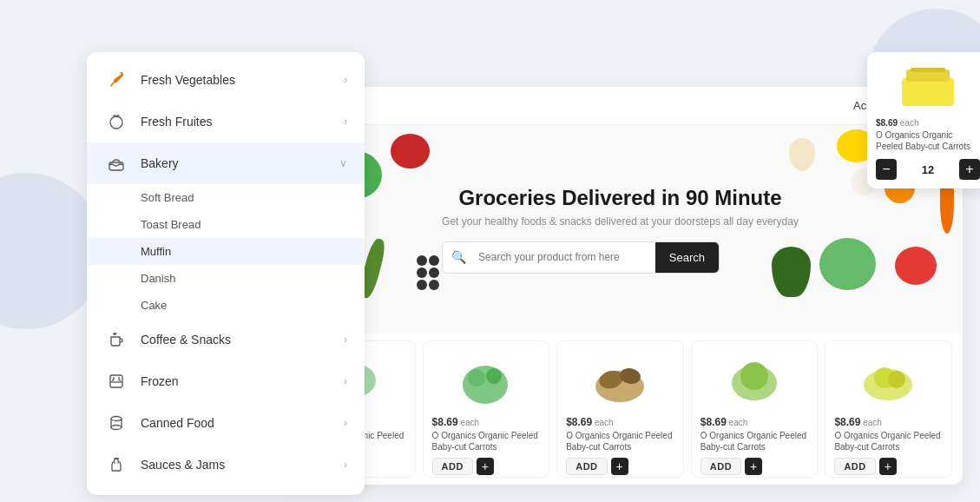  What do you see at coordinates (924, 120) in the screenshot?
I see `floating-product-card: $8.69 each O Organics Organic Peeled Bab…` at bounding box center [924, 120].